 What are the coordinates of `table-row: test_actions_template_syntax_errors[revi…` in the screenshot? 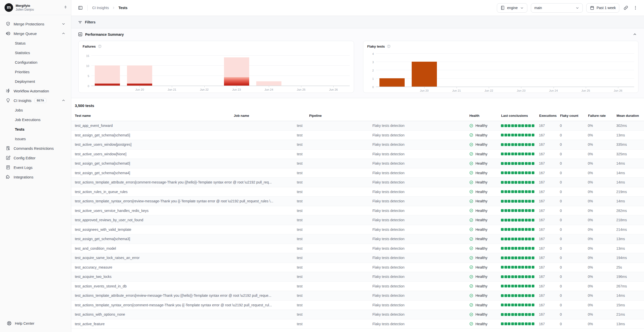 It's located at (358, 201).